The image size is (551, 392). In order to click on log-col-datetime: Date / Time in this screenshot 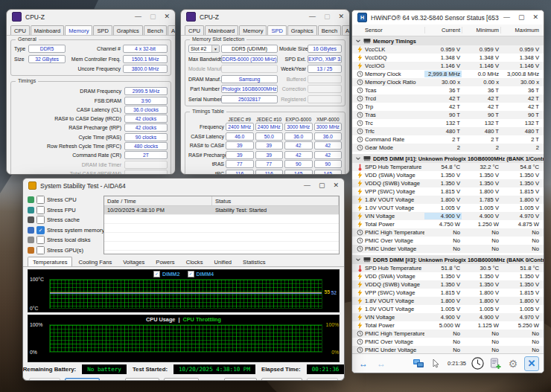, I will do `click(158, 201)`.